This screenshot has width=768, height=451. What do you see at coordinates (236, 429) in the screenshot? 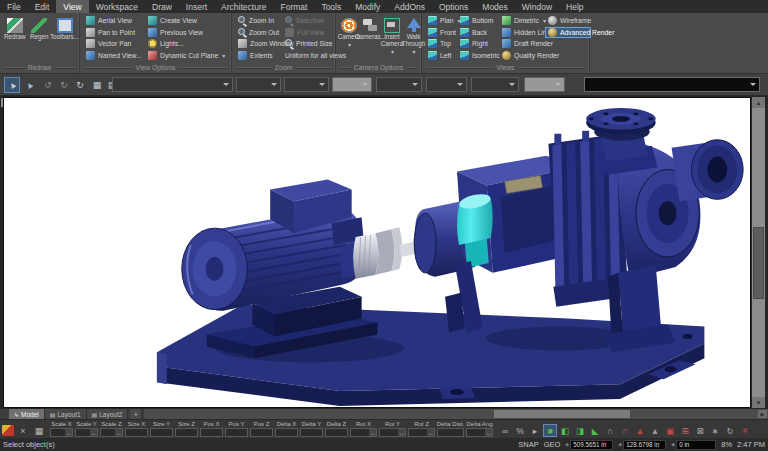
I see `field-pos-y: Pos Y` at bounding box center [236, 429].